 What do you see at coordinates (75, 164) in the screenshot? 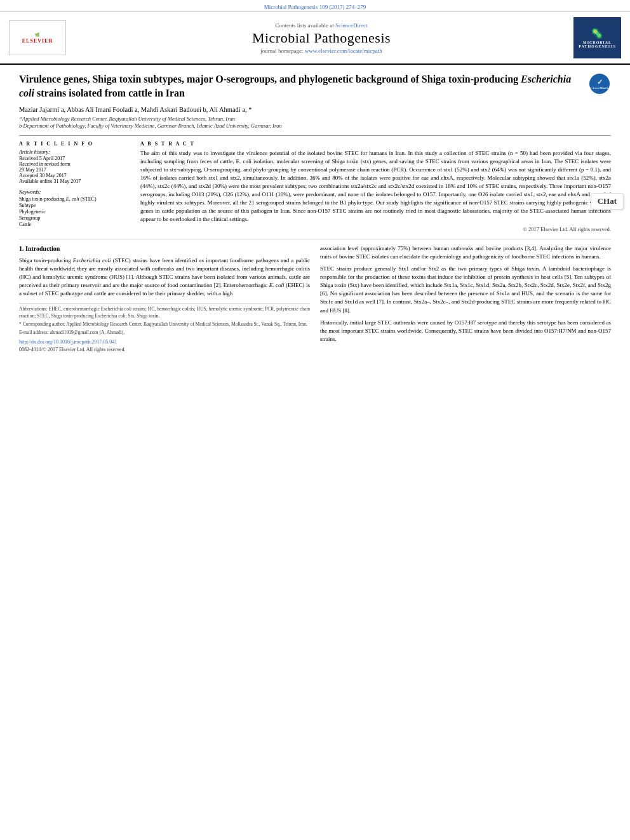
I see `revised-label: Received in revised form` at bounding box center [75, 164].